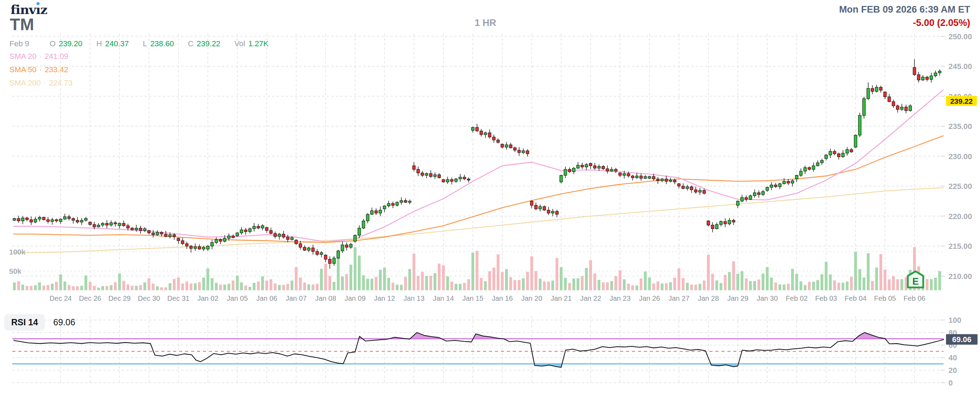 This screenshot has width=980, height=394. Describe the element at coordinates (64, 323) in the screenshot. I see `rsi-indicator-value: 69.06` at that location.